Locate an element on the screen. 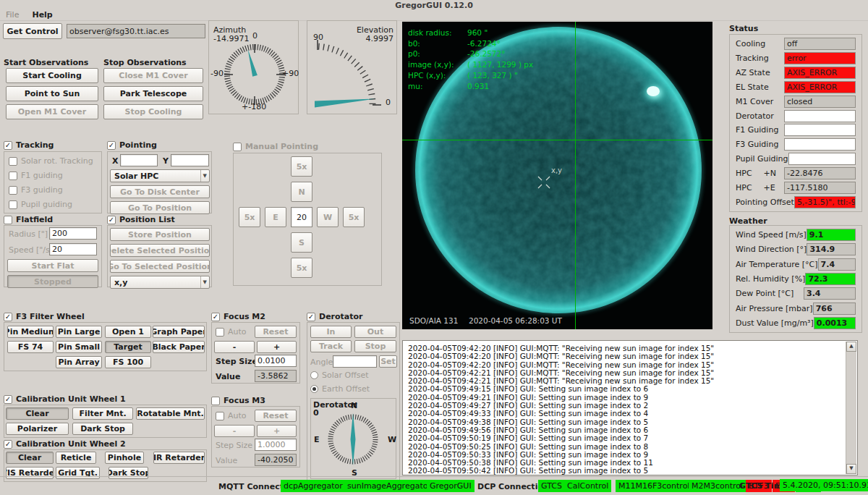  f3-pin-medium-button: Pin Medium is located at coordinates (30, 331).